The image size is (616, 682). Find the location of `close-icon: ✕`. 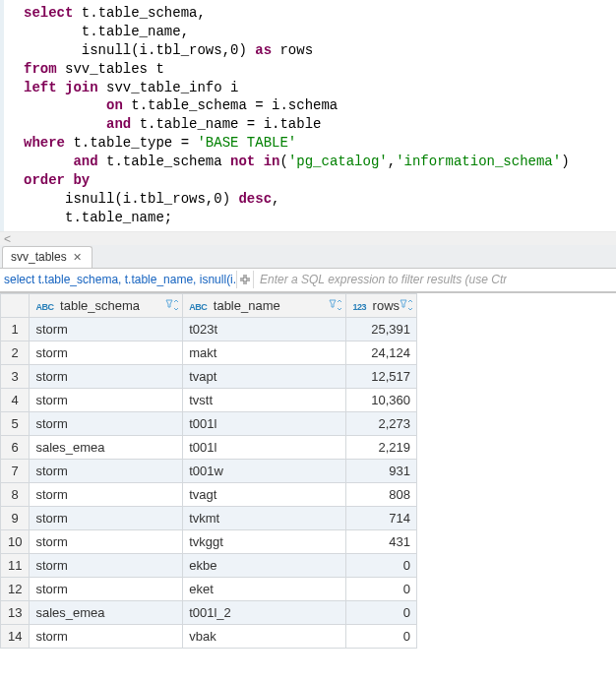

close-icon: ✕ is located at coordinates (77, 258).